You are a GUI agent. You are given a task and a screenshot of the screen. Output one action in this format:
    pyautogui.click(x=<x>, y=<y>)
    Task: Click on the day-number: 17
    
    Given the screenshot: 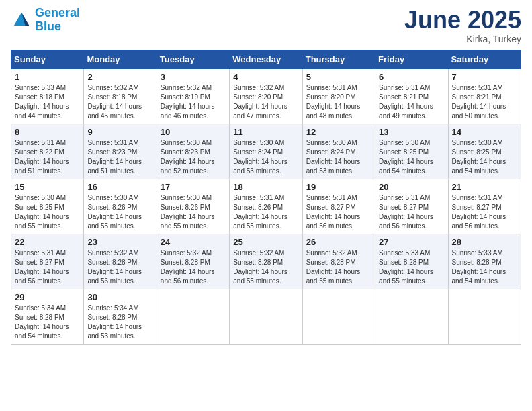 What is the action you would take?
    pyautogui.click(x=193, y=187)
    